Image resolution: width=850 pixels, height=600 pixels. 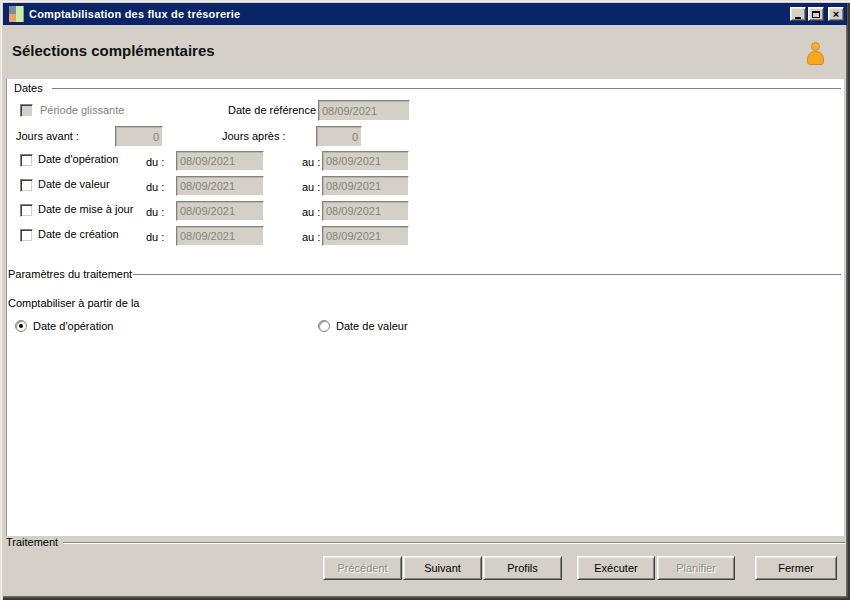 I want to click on periode-glissante-label: Période glissante, so click(x=82, y=110).